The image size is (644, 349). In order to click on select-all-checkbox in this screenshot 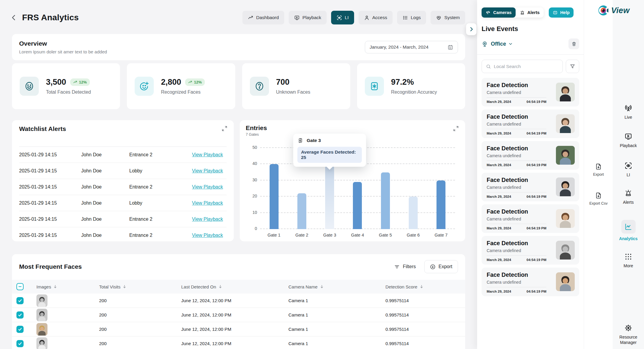, I will do `click(20, 287)`.